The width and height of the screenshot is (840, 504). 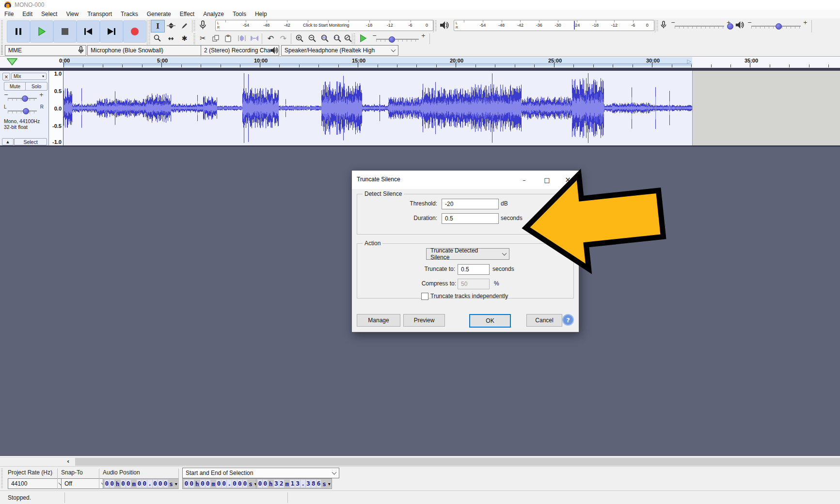 What do you see at coordinates (558, 25) in the screenshot?
I see `playback-meter-scale: -54 -48 -42 -36 -30 -24 -18 -12 -6 0` at bounding box center [558, 25].